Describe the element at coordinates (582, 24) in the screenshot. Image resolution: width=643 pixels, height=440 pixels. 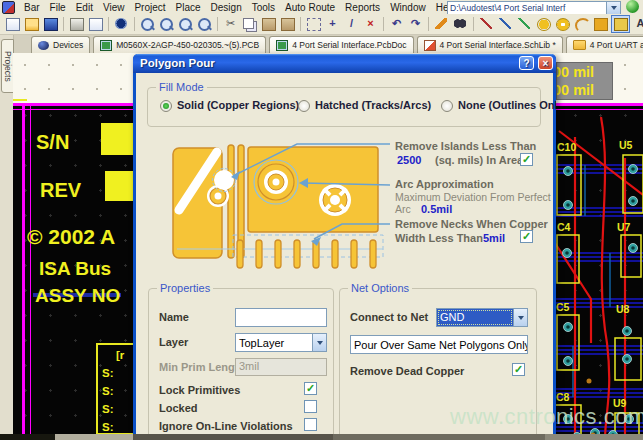
I see `place-arc-icon` at that location.